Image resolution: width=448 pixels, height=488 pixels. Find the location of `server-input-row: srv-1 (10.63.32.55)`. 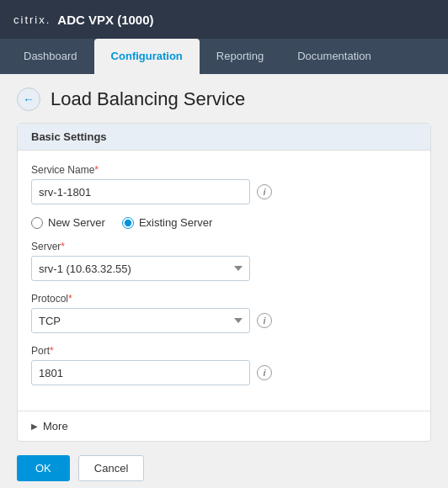

server-input-row: srv-1 (10.63.32.55) is located at coordinates (224, 268).